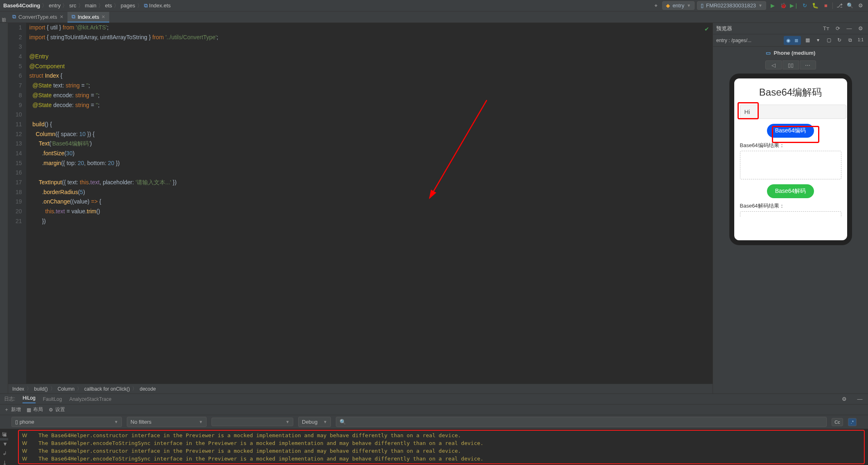 This screenshot has height=465, width=868. I want to click on breadcrumb-src: src, so click(73, 6).